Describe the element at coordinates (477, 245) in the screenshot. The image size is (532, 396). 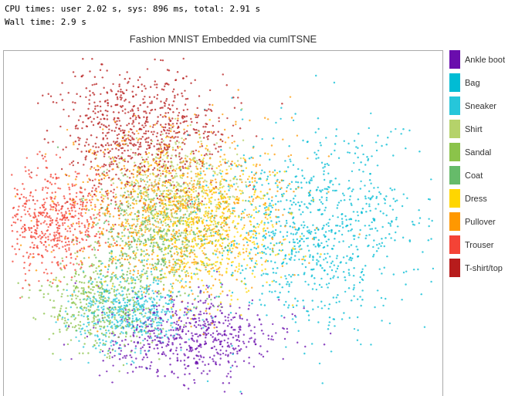
I see `legend-item: Trouser` at that location.